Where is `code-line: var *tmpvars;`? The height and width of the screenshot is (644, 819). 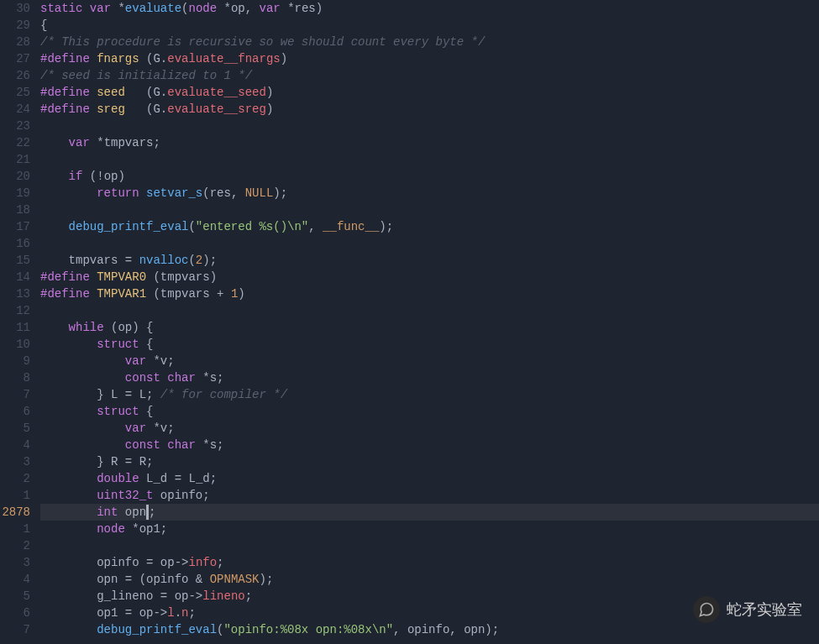
code-line: var *tmpvars; is located at coordinates (430, 143).